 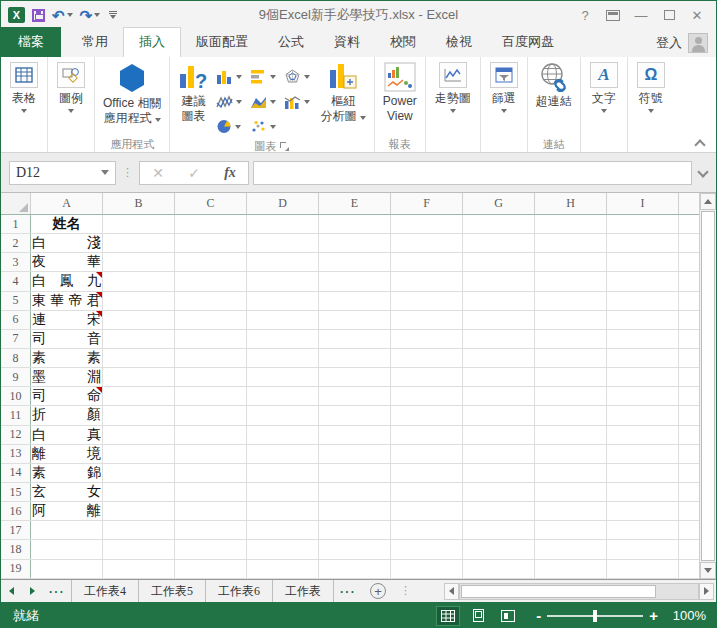 I want to click on cell-D5, so click(x=283, y=301).